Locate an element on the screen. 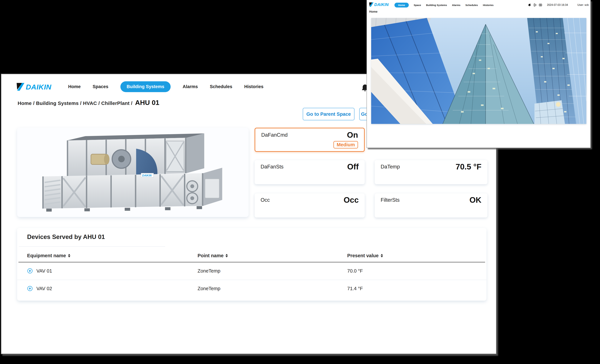  page-title: AHU 01 is located at coordinates (147, 103).